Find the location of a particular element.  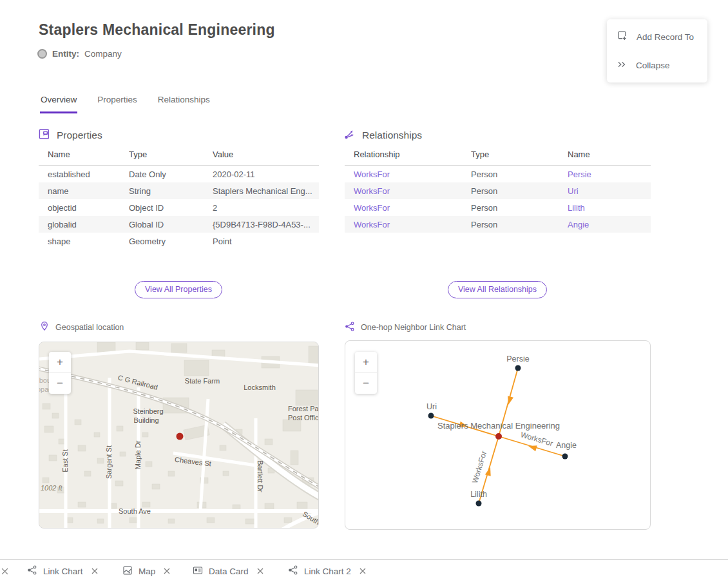

svg-text: East St is located at coordinates (65, 460).